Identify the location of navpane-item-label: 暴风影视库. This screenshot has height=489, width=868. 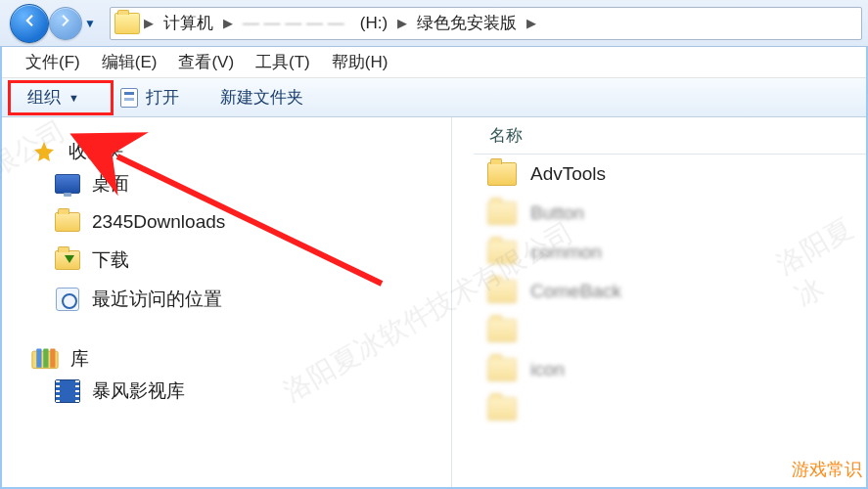
(139, 391).